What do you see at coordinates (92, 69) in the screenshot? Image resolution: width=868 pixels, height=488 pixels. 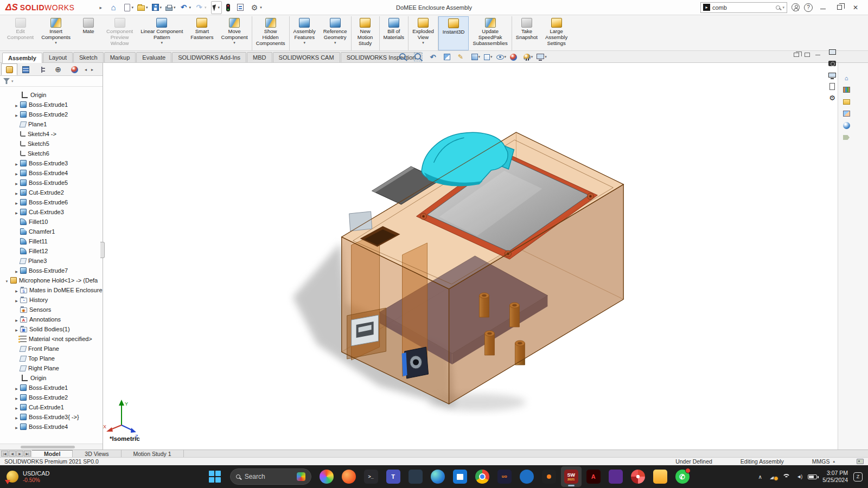 I see `panel-scroll-right: ▸` at bounding box center [92, 69].